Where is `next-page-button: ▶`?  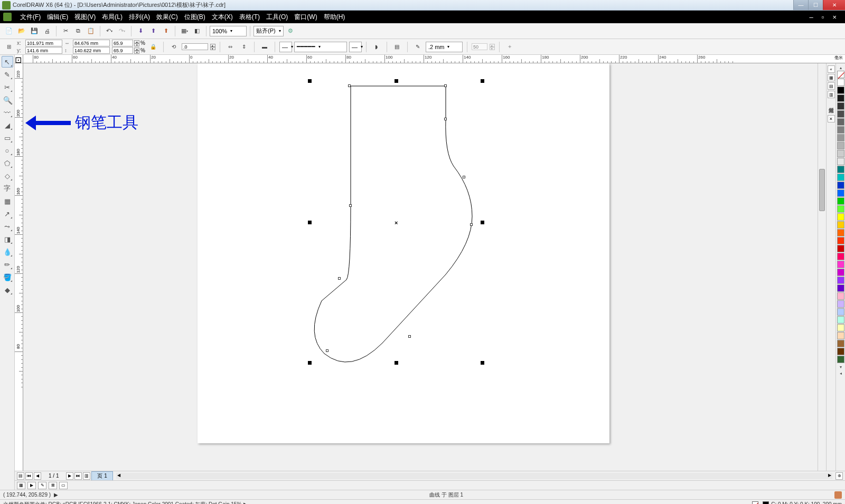 next-page-button: ▶ is located at coordinates (70, 476).